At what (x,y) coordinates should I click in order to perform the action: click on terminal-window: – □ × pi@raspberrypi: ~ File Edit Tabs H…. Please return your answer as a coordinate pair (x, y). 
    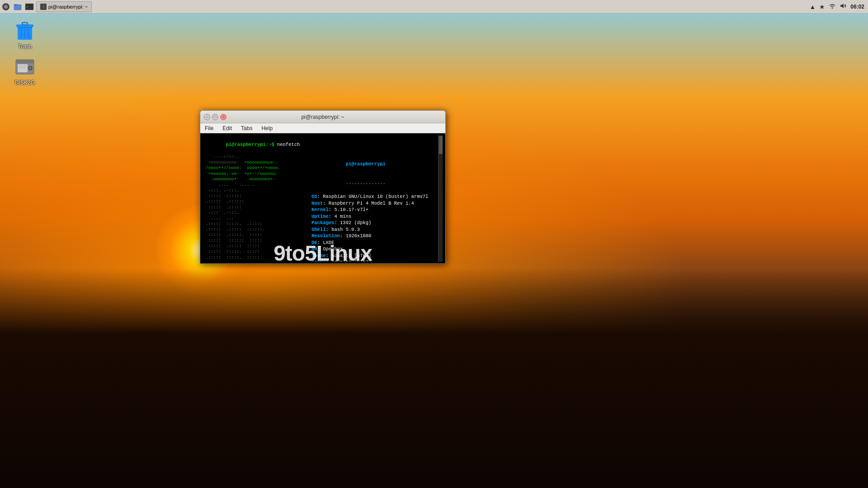
    Looking at the image, I should click on (323, 187).